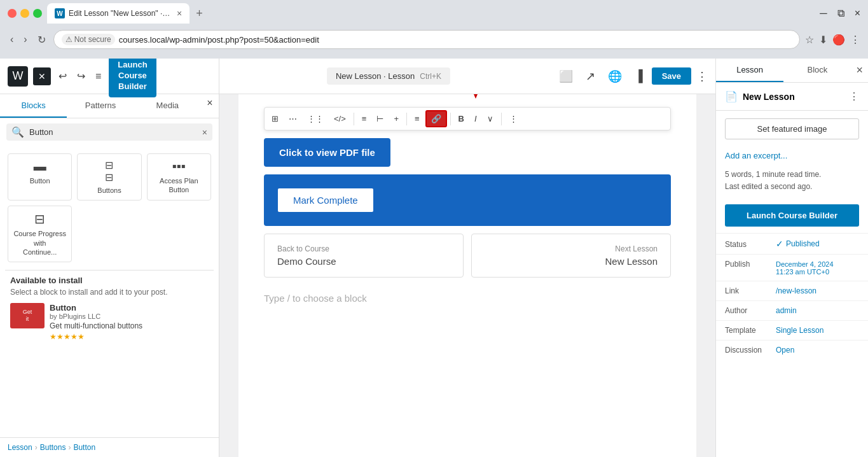 The width and height of the screenshot is (868, 457). I want to click on sidebar-close-btn: ×, so click(210, 103).